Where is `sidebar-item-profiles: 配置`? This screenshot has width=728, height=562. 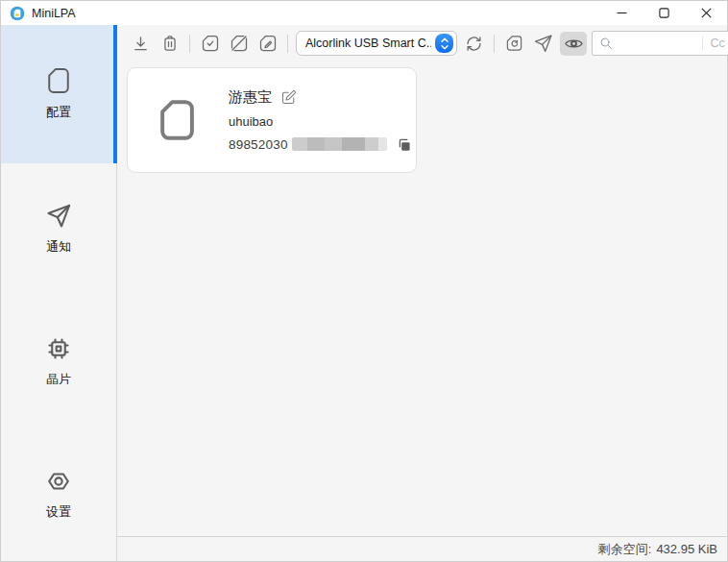
sidebar-item-profiles: 配置 is located at coordinates (59, 94).